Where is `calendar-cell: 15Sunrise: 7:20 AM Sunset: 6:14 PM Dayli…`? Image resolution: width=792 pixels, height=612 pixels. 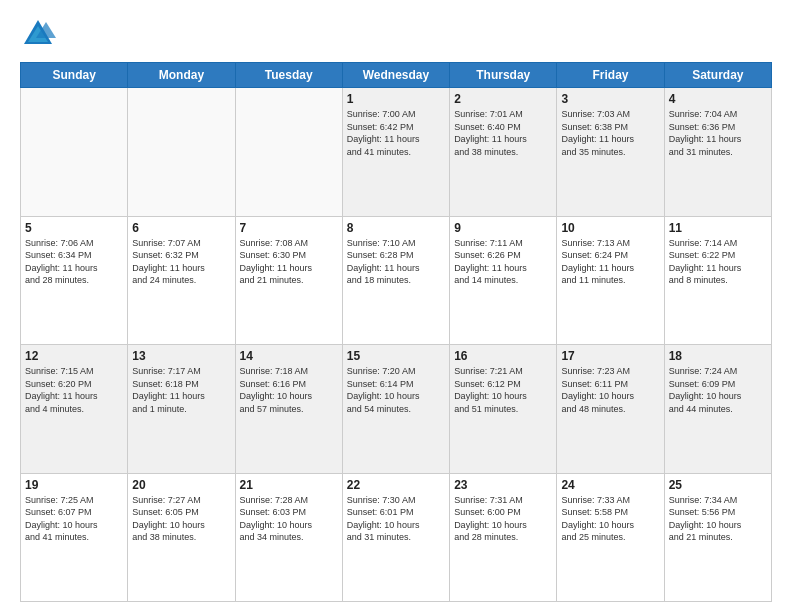 calendar-cell: 15Sunrise: 7:20 AM Sunset: 6:14 PM Dayli… is located at coordinates (396, 410).